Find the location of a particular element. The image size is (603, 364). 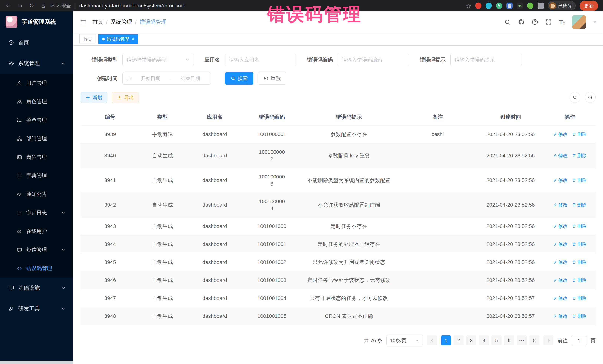

tab-error-code: 错误码管理 × is located at coordinates (118, 39).